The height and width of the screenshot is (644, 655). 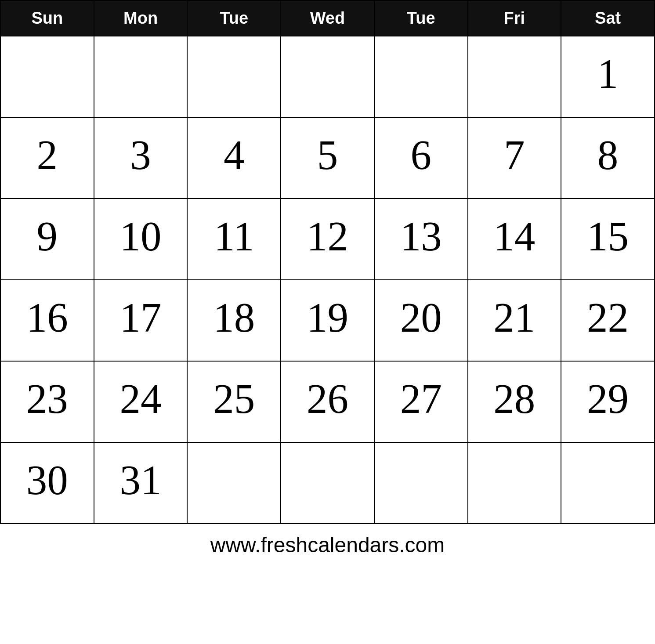 I want to click on header-day-fri-5: Fri, so click(x=515, y=18).